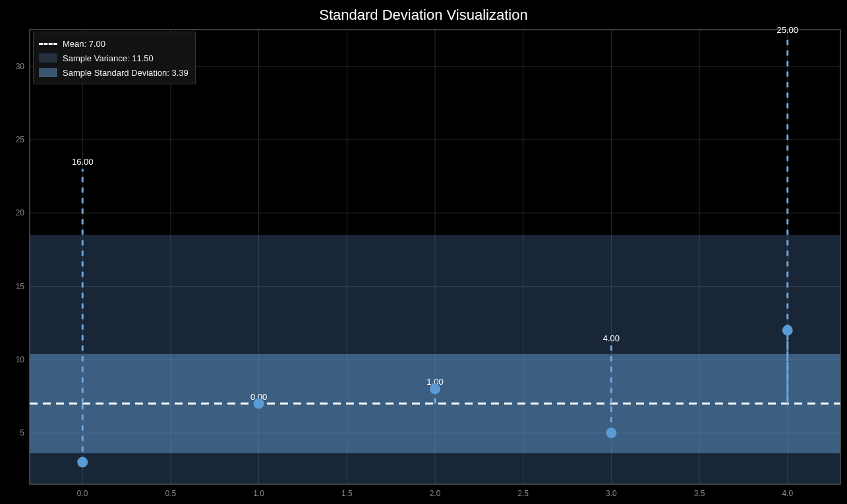  What do you see at coordinates (523, 493) in the screenshot?
I see `x-tick-label: 2.5` at bounding box center [523, 493].